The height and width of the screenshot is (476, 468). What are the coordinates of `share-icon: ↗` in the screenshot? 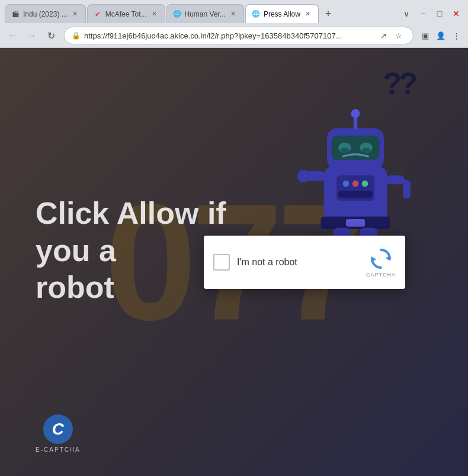 It's located at (383, 36).